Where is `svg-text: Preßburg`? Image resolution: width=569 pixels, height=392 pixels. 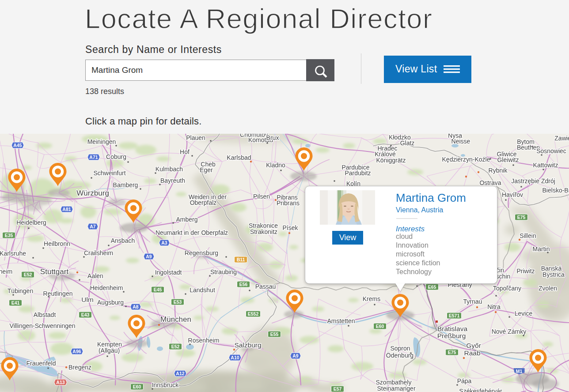
svg-text: Preßburg is located at coordinates (451, 335).